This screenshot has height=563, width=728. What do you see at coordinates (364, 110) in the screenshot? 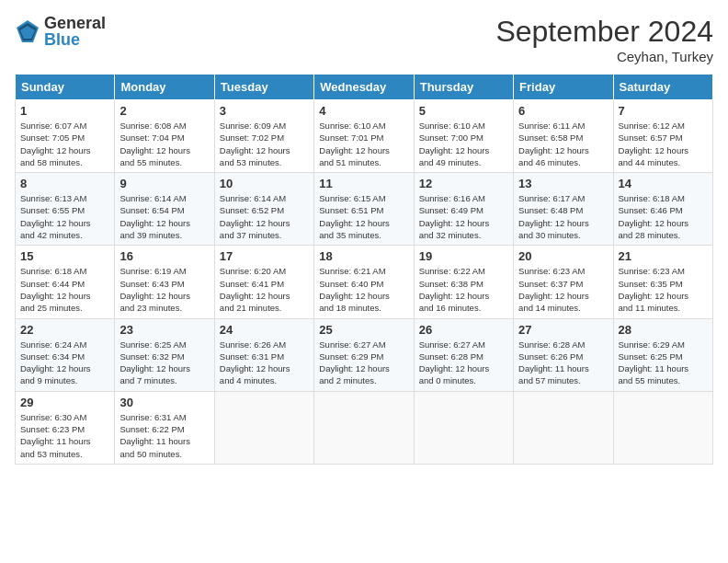
I see `day-number: 4` at bounding box center [364, 110].